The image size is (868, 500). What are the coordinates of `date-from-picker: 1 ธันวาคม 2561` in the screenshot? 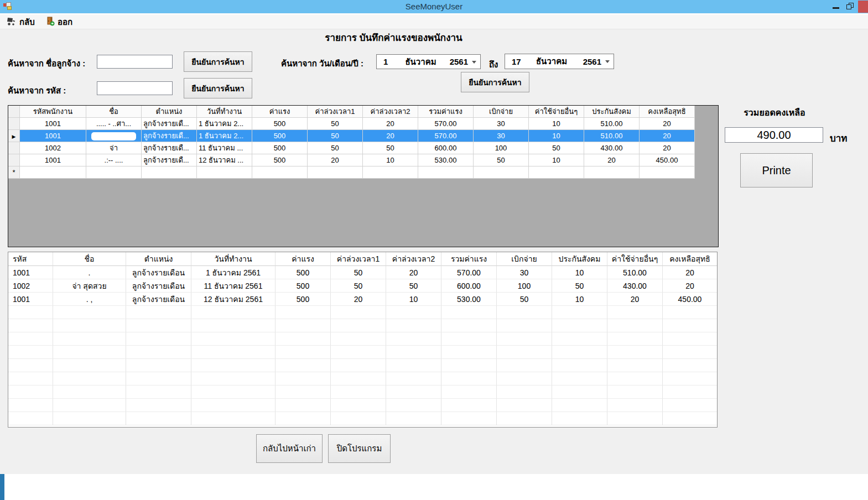 It's located at (428, 62).